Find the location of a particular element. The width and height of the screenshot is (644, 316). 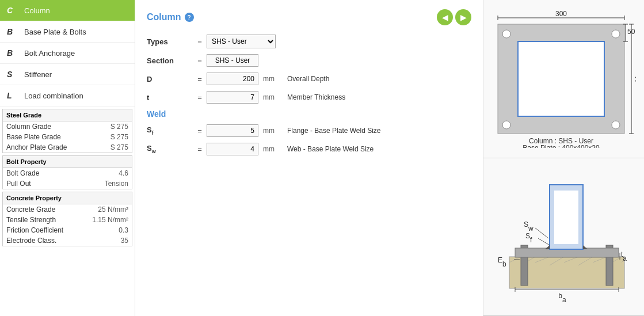

concrete-property-box: Concrete Property Concrete Grade 25 N/mm… is located at coordinates (67, 219).